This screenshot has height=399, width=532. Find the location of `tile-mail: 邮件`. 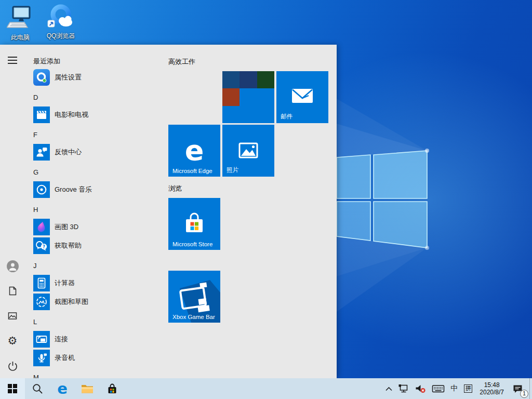

tile-mail: 邮件 is located at coordinates (302, 97).